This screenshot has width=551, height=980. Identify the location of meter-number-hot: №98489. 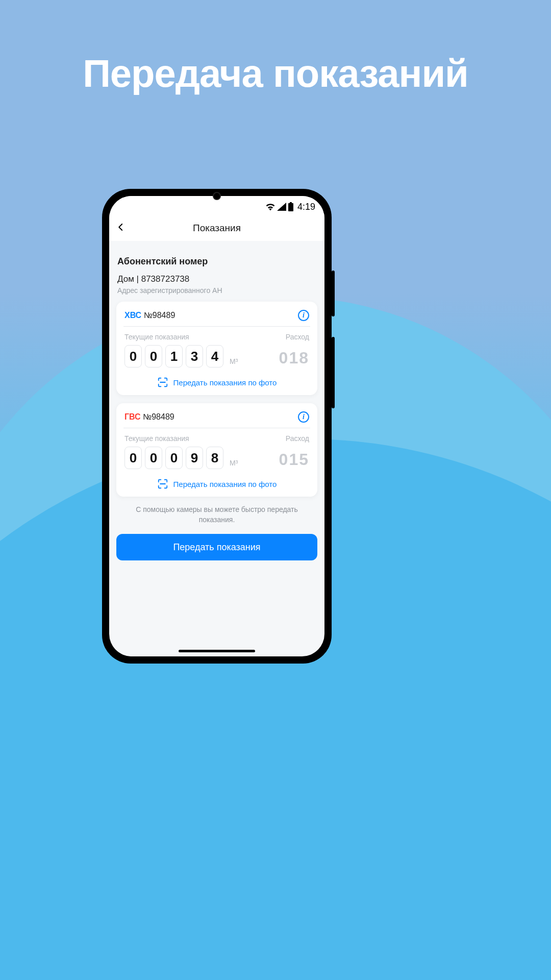
(159, 416).